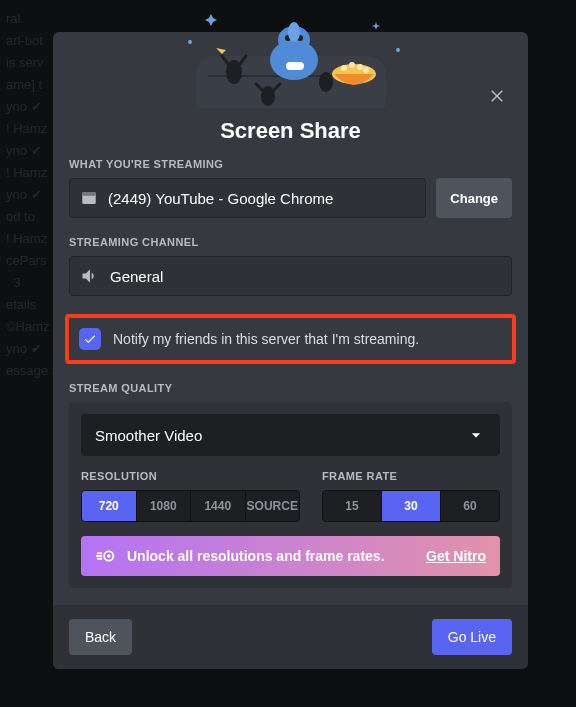 The height and width of the screenshot is (707, 576). Describe the element at coordinates (412, 506) in the screenshot. I see `framerate-option-30: 30` at that location.